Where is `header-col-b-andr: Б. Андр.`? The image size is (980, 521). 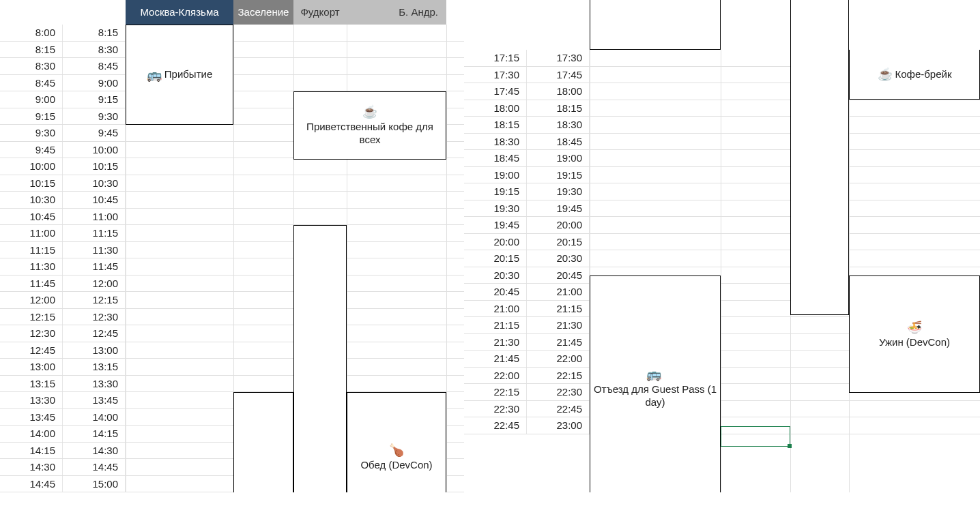
header-col-b-andr: Б. Андр. is located at coordinates (397, 12).